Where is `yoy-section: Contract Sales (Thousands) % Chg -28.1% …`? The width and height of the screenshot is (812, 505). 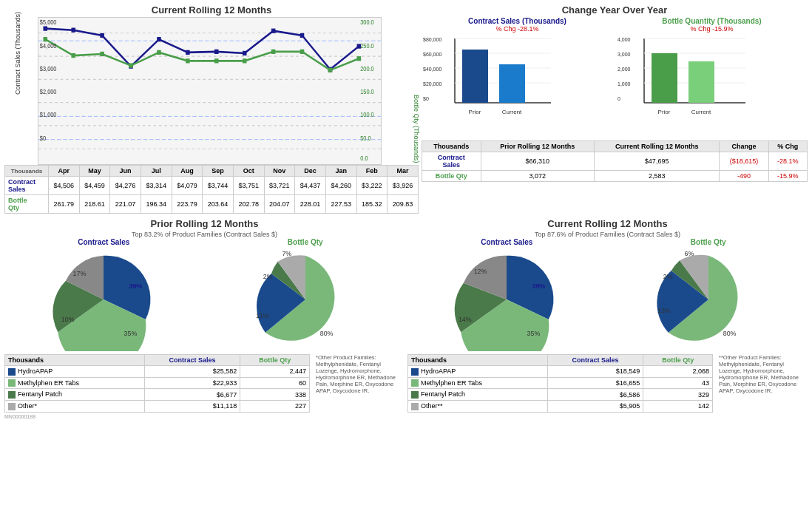 yoy-section: Contract Sales (Thousands) % Chg -28.1% … is located at coordinates (615, 77).